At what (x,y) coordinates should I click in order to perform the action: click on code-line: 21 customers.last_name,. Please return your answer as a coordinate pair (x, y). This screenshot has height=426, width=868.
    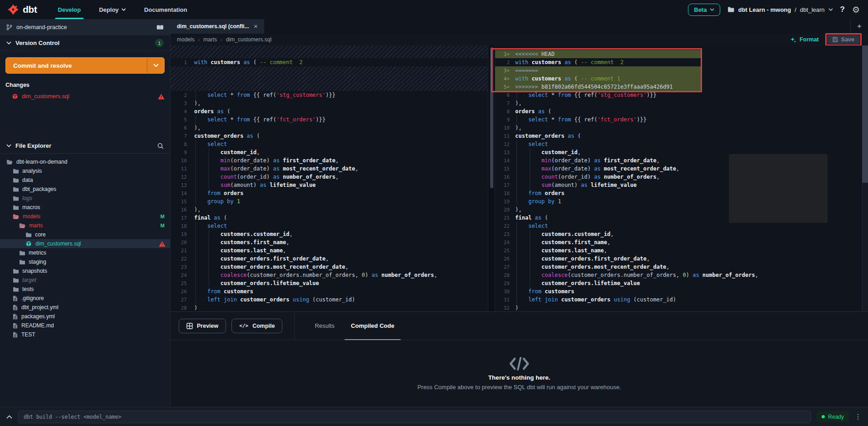
    Looking at the image, I should click on (329, 251).